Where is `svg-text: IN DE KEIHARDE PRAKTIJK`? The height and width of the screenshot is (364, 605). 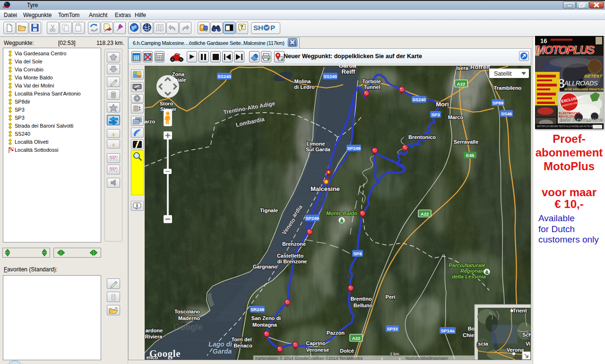
svg-text: IN DE KEIHARDE PRAKTIJK is located at coordinates (584, 89).